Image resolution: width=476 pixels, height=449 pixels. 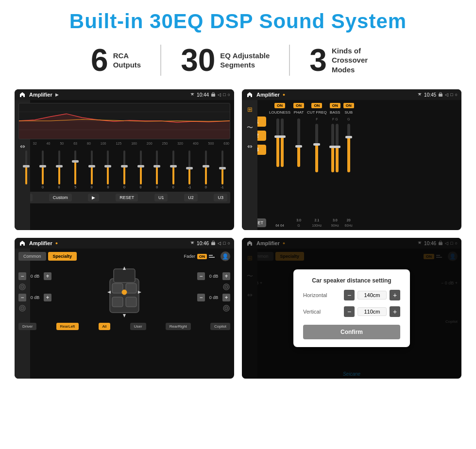 I want to click on loudness-slider-r, so click(x=282, y=143).